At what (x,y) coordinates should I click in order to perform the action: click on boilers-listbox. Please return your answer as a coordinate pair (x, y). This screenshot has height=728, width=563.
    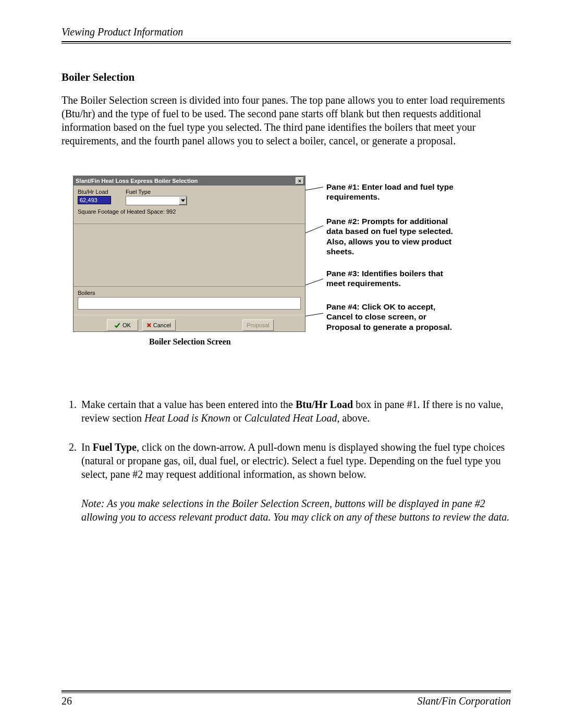
    Looking at the image, I should click on (189, 303).